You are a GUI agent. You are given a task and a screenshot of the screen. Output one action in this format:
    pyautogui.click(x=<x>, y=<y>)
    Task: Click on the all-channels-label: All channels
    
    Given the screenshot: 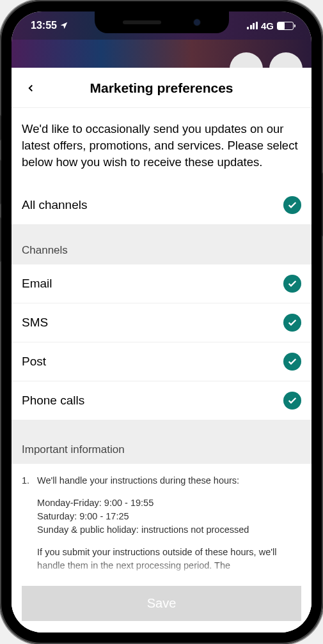 What is the action you would take?
    pyautogui.click(x=54, y=205)
    